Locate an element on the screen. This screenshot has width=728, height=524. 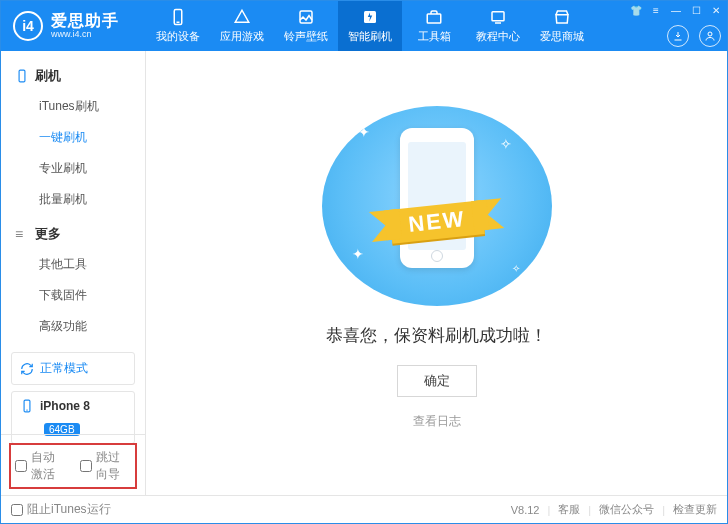
tab-label: 智能刷机 is located at coordinates (370, 36).